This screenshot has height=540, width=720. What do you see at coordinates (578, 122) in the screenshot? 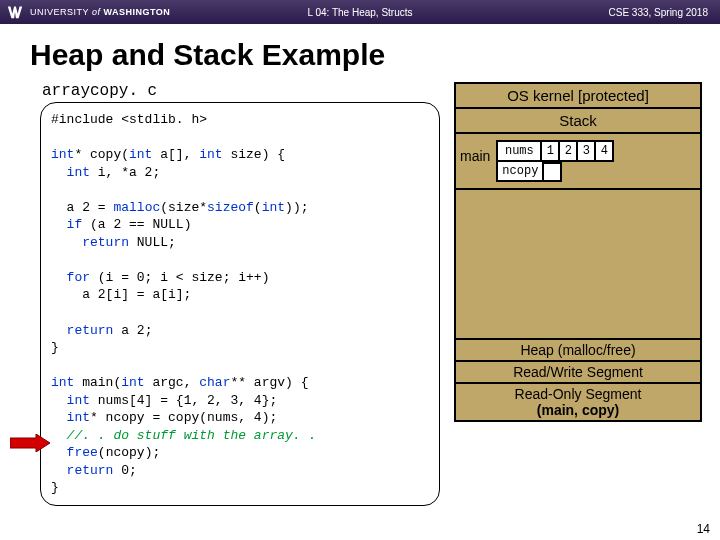
I see `stack-label: Stack` at bounding box center [578, 122].